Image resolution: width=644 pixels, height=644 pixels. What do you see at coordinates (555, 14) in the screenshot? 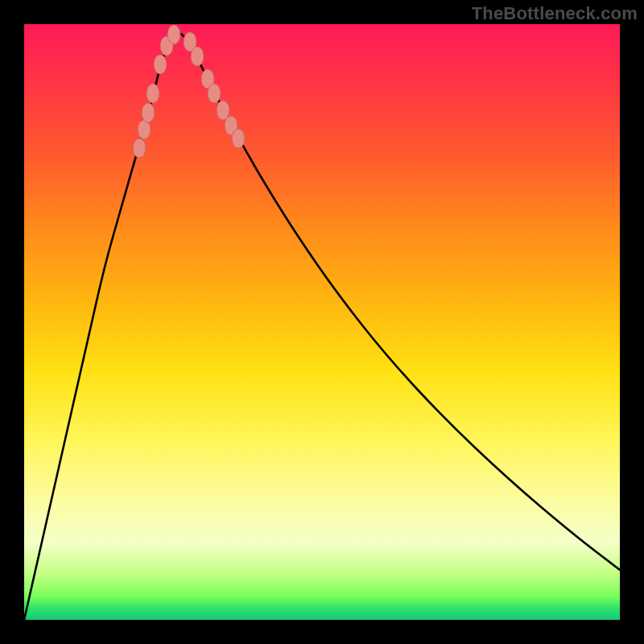
I see `watermark-label: TheBottleneck.com` at bounding box center [555, 14].